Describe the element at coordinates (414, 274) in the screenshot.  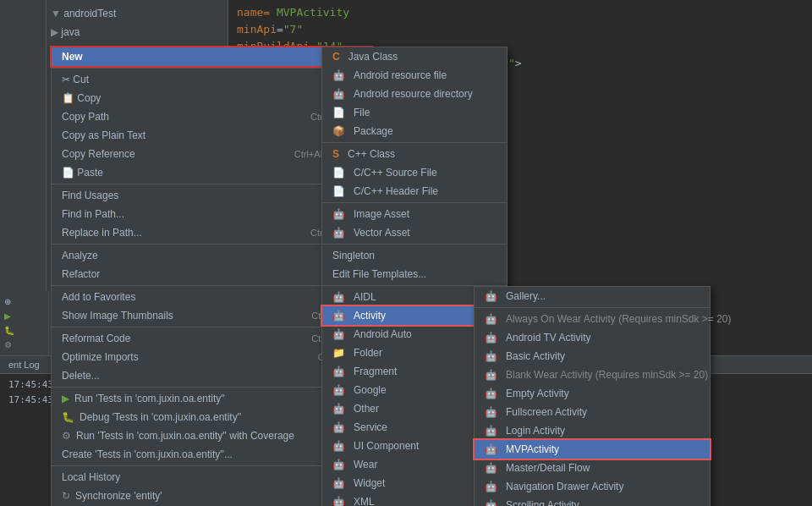
I see `menu-item-edit-templates: Edit File Templates...` at that location.